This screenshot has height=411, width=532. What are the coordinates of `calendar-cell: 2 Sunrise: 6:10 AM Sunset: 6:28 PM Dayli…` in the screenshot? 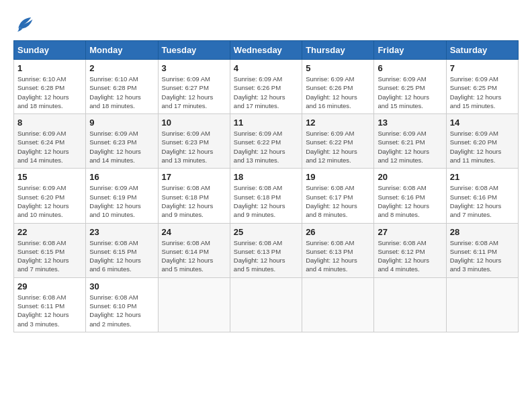 It's located at (122, 87).